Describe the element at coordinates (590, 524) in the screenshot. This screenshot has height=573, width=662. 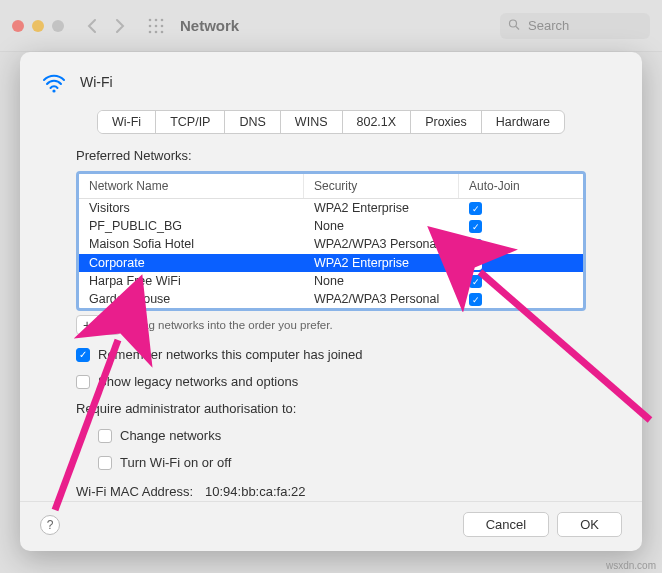
I see `ok-button: OK` at that location.